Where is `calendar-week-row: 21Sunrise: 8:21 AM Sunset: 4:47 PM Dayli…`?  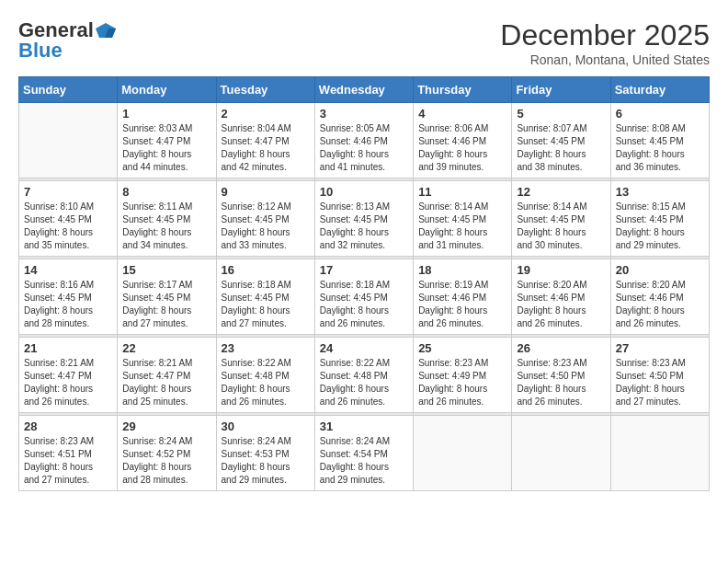 calendar-week-row: 21Sunrise: 8:21 AM Sunset: 4:47 PM Dayli… is located at coordinates (364, 375).